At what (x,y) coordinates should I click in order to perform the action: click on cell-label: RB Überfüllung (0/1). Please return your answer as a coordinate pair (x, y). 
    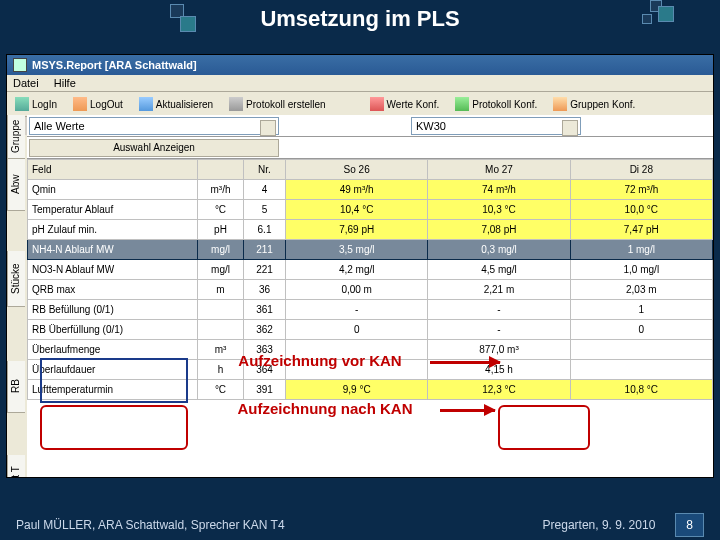
    Looking at the image, I should click on (113, 330).